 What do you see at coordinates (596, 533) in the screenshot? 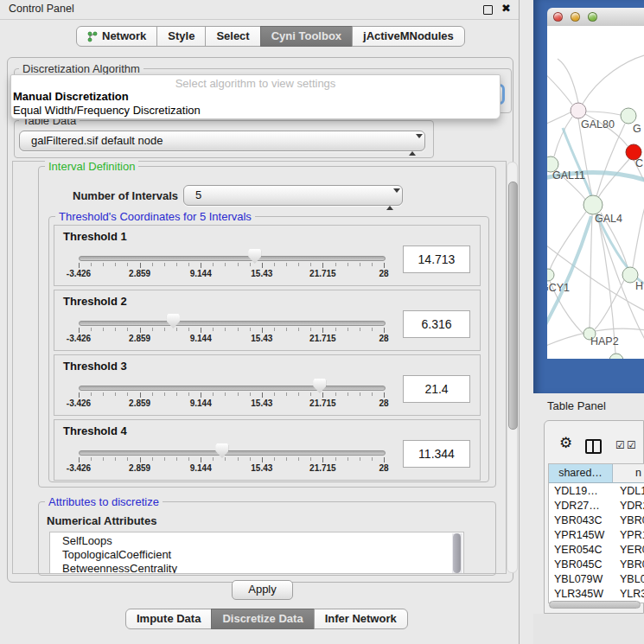
I see `node-table: shared…nYDL19…YDL1YDR27…YDR2YBR043CYBR0Y…` at bounding box center [596, 533].